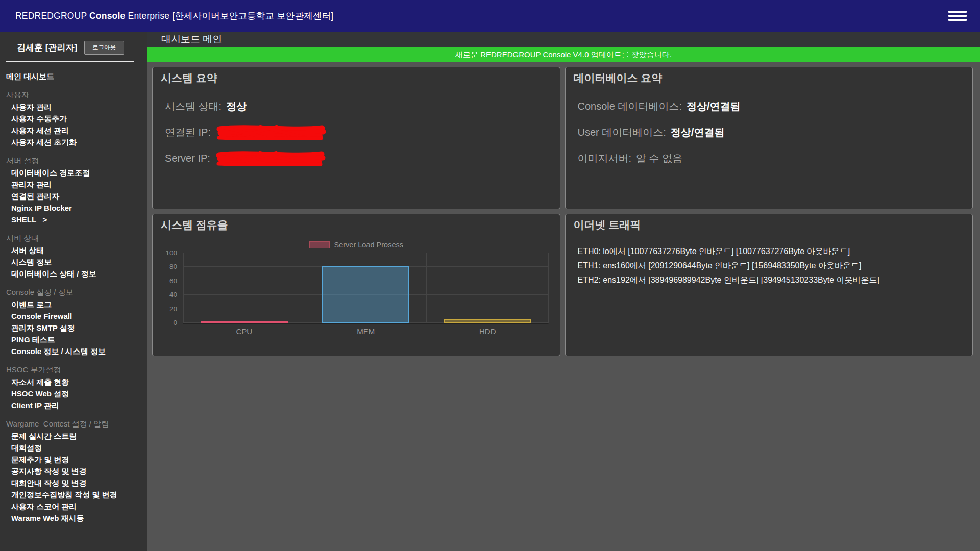  I want to click on x-axis-label: MEM, so click(366, 332).